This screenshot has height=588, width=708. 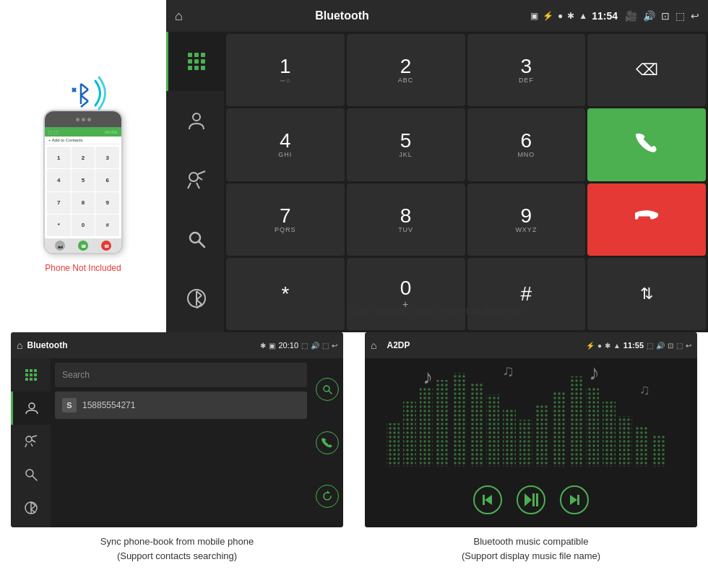 What do you see at coordinates (406, 70) in the screenshot?
I see `key-2: 2 ABC` at bounding box center [406, 70].